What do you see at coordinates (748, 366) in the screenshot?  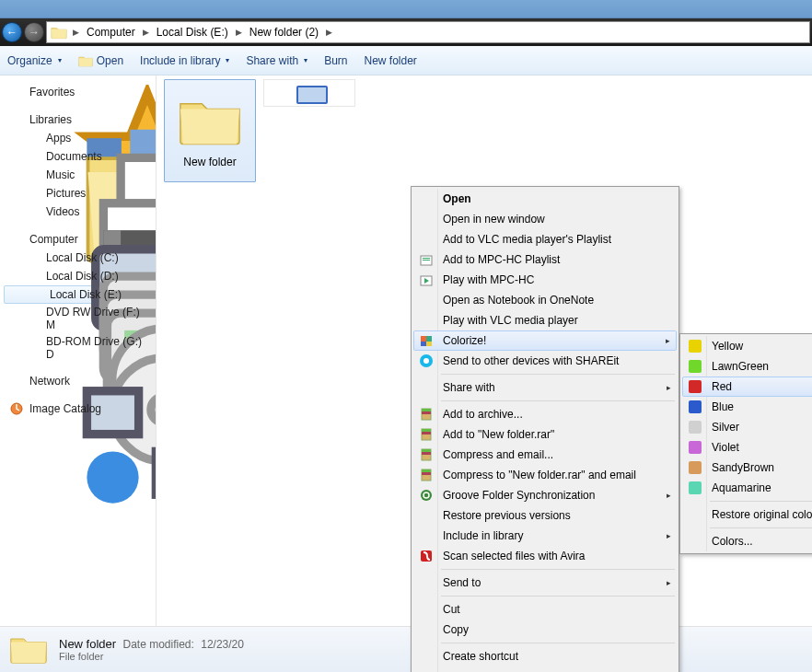 I see `color-lawngreen: LawnGreen` at bounding box center [748, 366].